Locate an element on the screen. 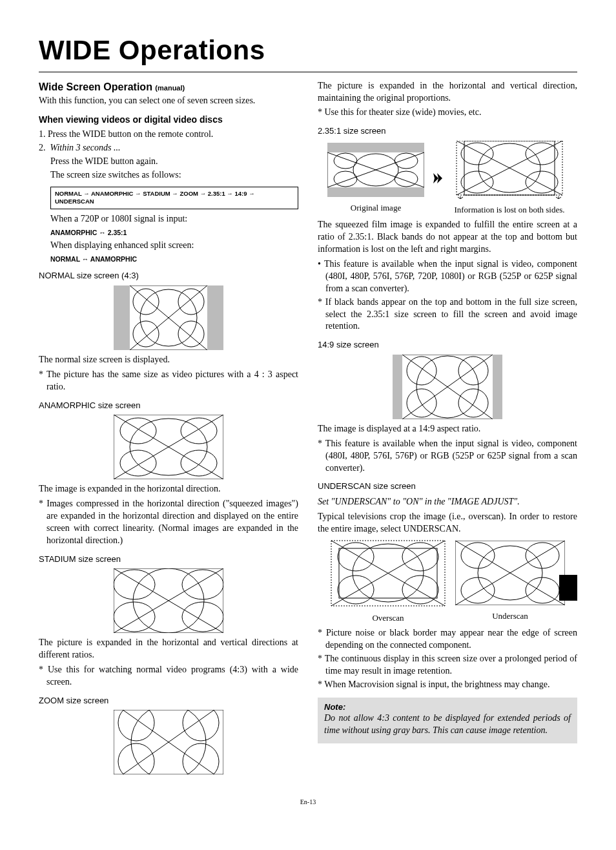 This screenshot has height=850, width=616. normal-p2: * The picture has the same size as video… is located at coordinates (169, 381).